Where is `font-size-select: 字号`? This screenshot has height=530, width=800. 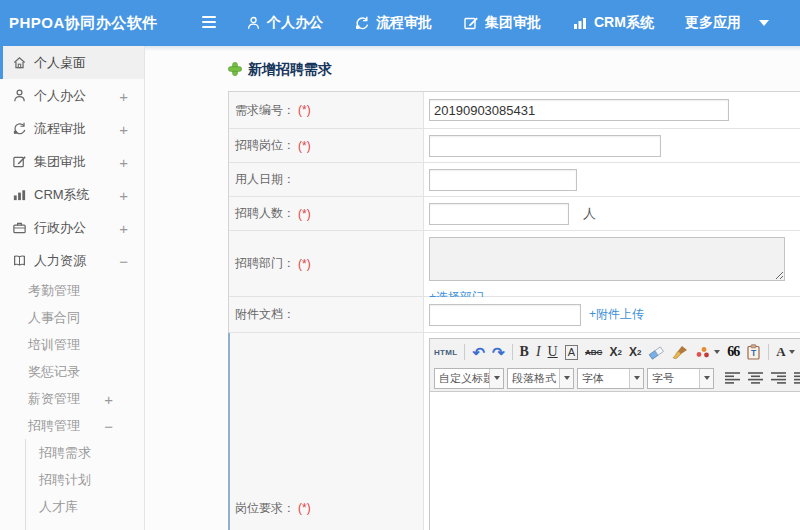
font-size-select: 字号 is located at coordinates (680, 378).